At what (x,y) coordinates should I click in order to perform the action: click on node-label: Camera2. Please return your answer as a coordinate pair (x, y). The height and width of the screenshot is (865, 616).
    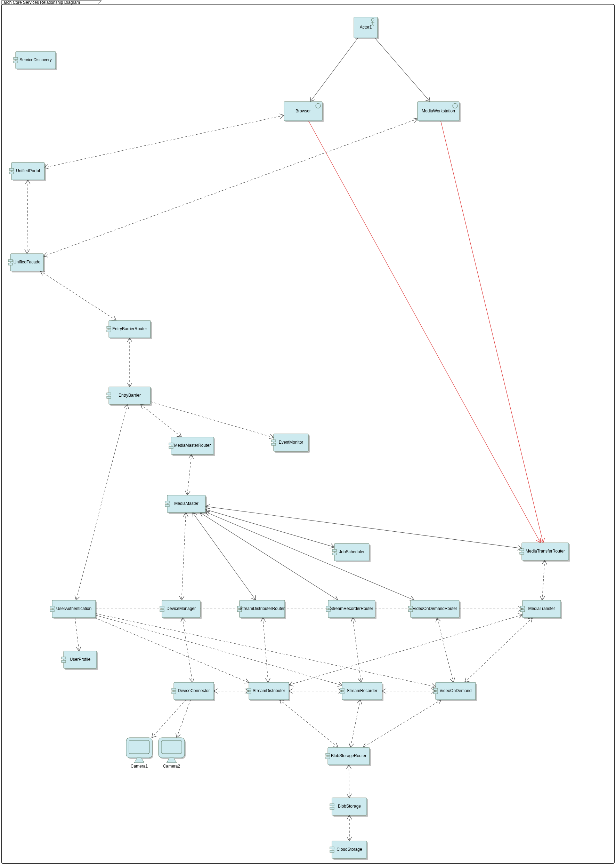
    Looking at the image, I should click on (172, 766).